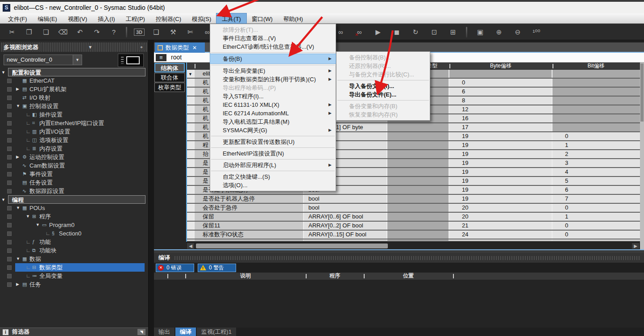 This screenshot has width=644, height=336. I want to click on tree-item-功能-20: ∟ƒ功能, so click(74, 242).